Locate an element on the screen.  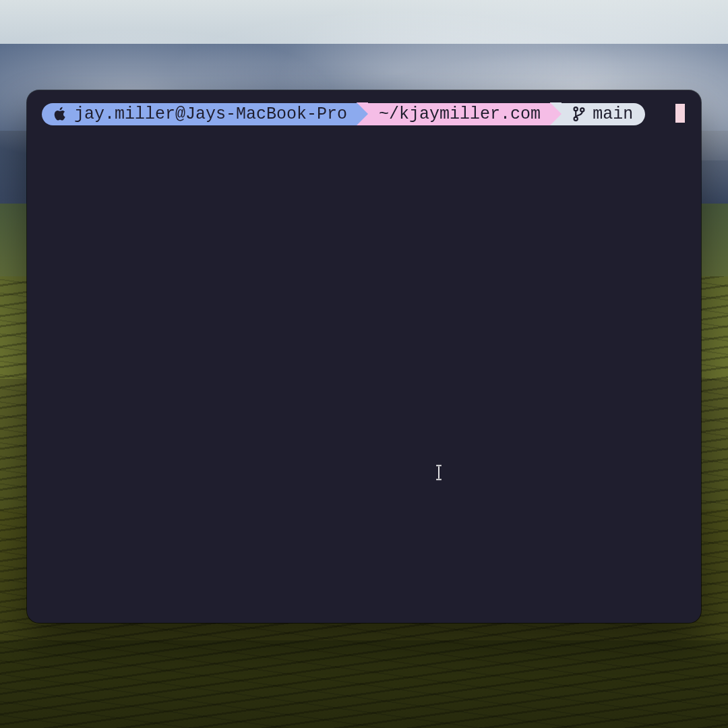
prompt-segment-user-host: jay.miller@Jays-MacBook-Pro is located at coordinates (200, 115).